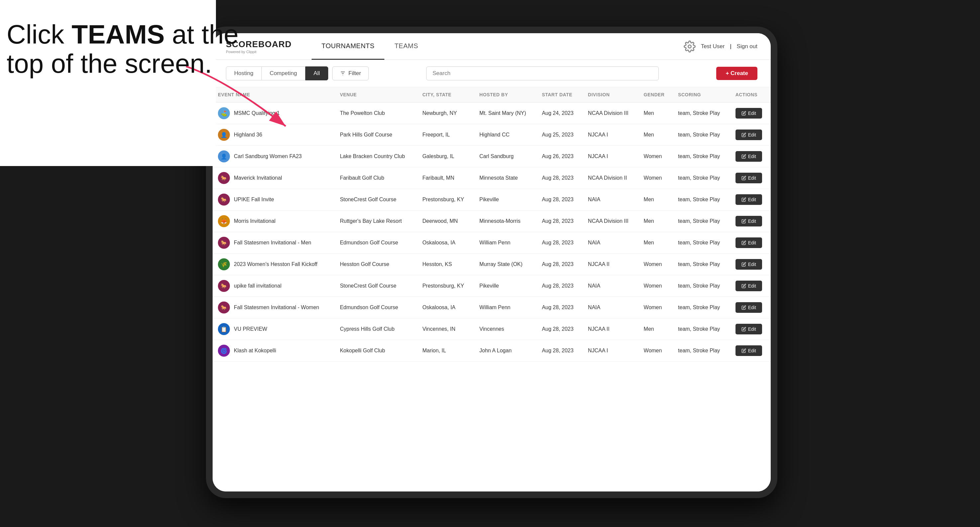 This screenshot has height=527, width=980. Describe the element at coordinates (737, 73) in the screenshot. I see `create-button: + Create` at that location.